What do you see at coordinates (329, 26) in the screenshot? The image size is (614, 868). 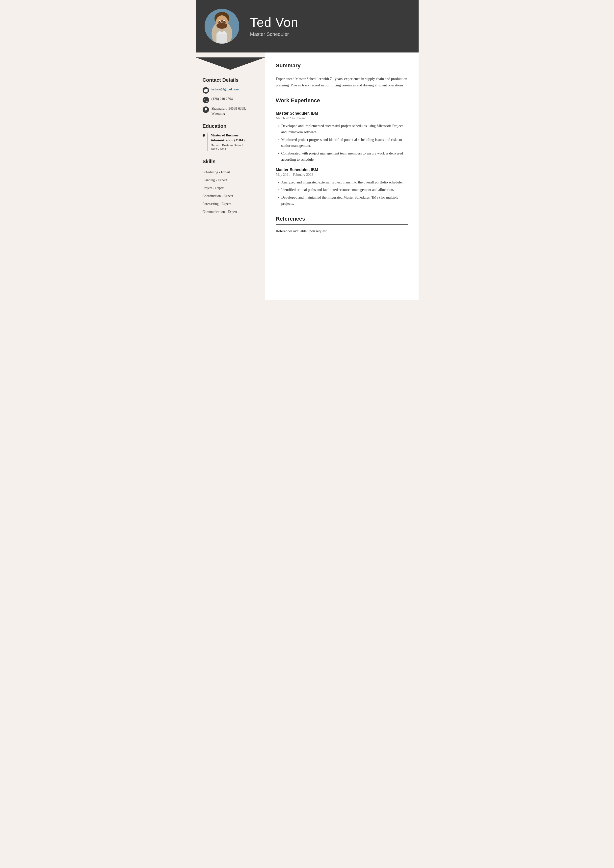 I see `header-text-block: Ted Von Master Scheduler` at bounding box center [329, 26].